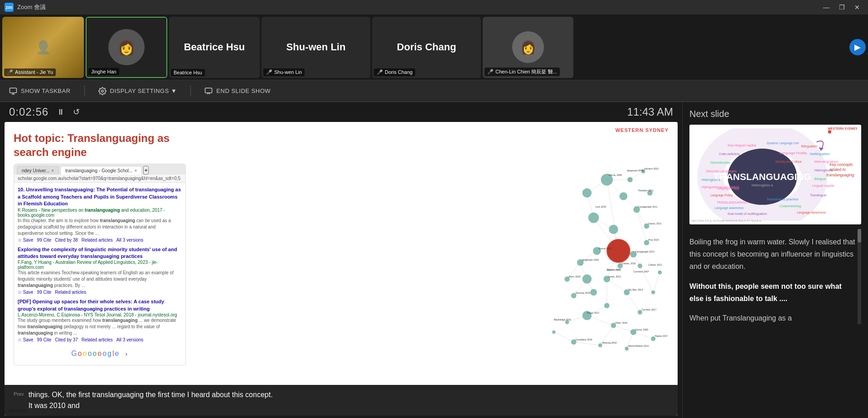  I want to click on result-title-3: [PDF] Opening up spaces for their whole …, so click(100, 306).